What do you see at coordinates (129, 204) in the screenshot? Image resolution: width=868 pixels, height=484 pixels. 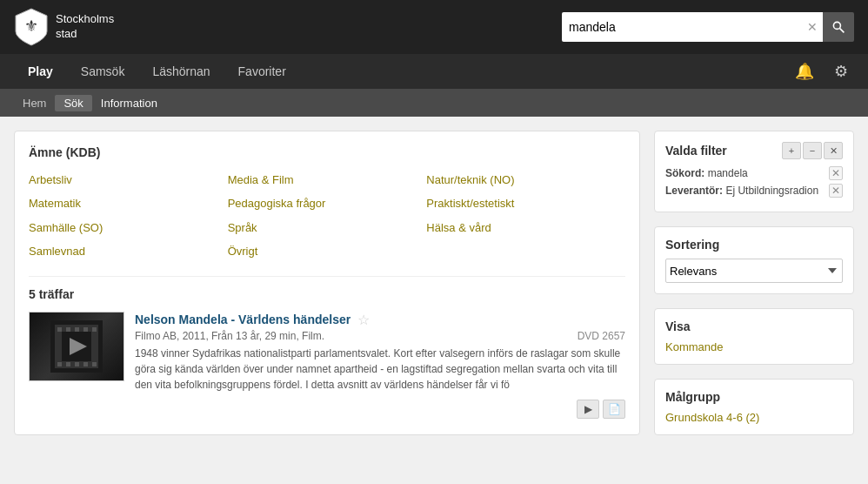 I see `subject-matematik: Matematik` at bounding box center [129, 204].